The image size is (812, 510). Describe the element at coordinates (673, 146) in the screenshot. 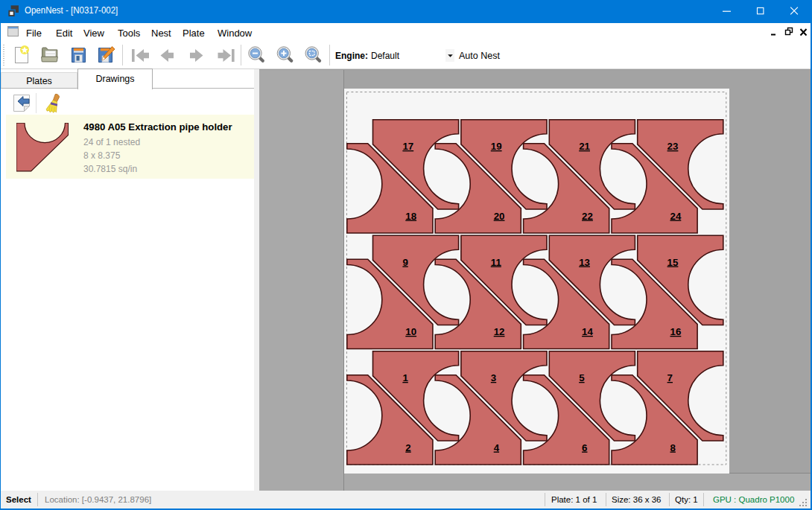

I see `svg-text: 23` at that location.